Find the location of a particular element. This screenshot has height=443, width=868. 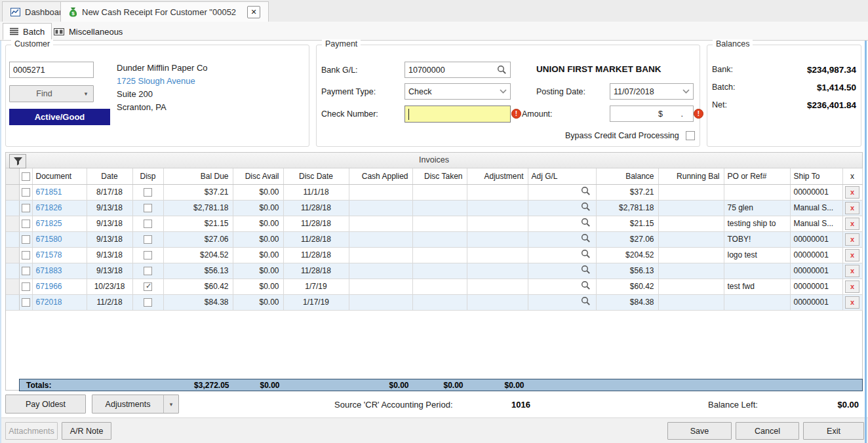

header-ship-to: Ship To is located at coordinates (816, 176).